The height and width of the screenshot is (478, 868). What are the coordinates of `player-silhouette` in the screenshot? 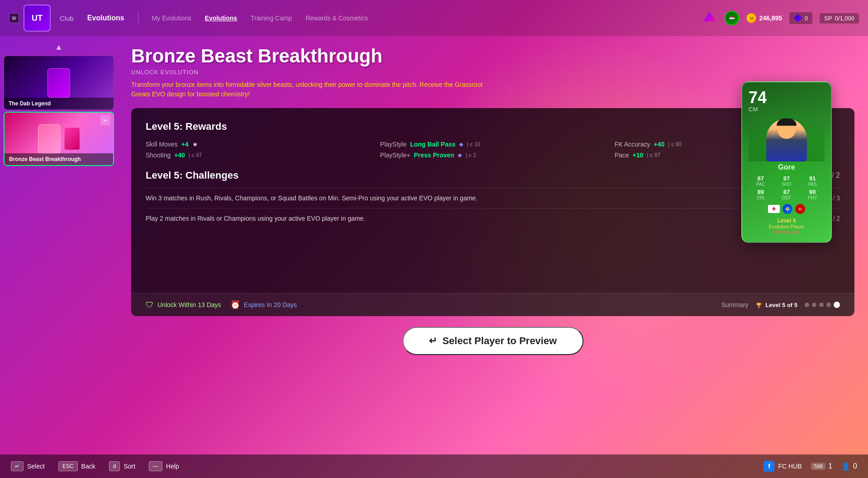 It's located at (787, 140).